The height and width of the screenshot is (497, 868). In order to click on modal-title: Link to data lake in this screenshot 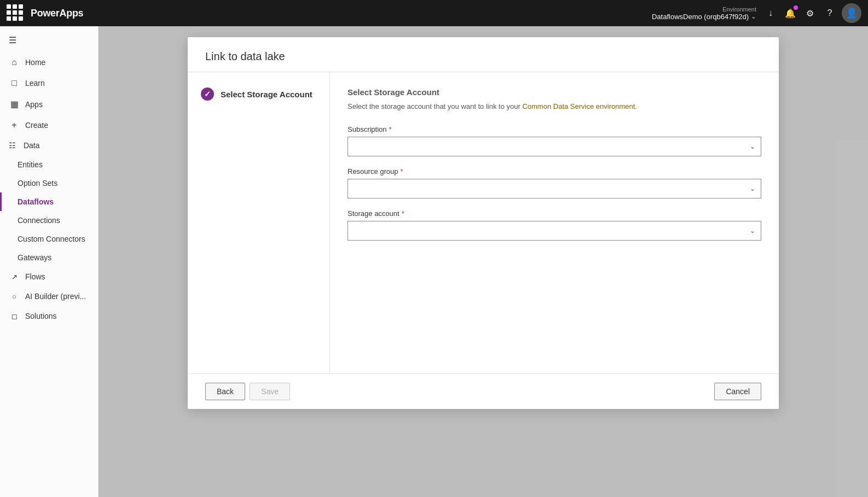, I will do `click(245, 56)`.